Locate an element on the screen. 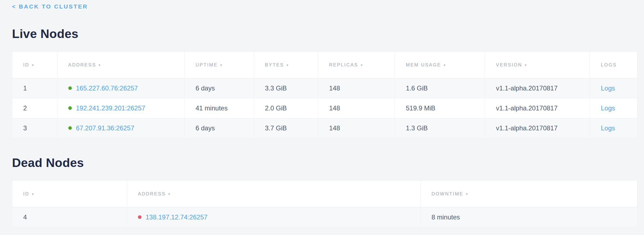  column-header-uptime: UPTIME▾ is located at coordinates (219, 65).